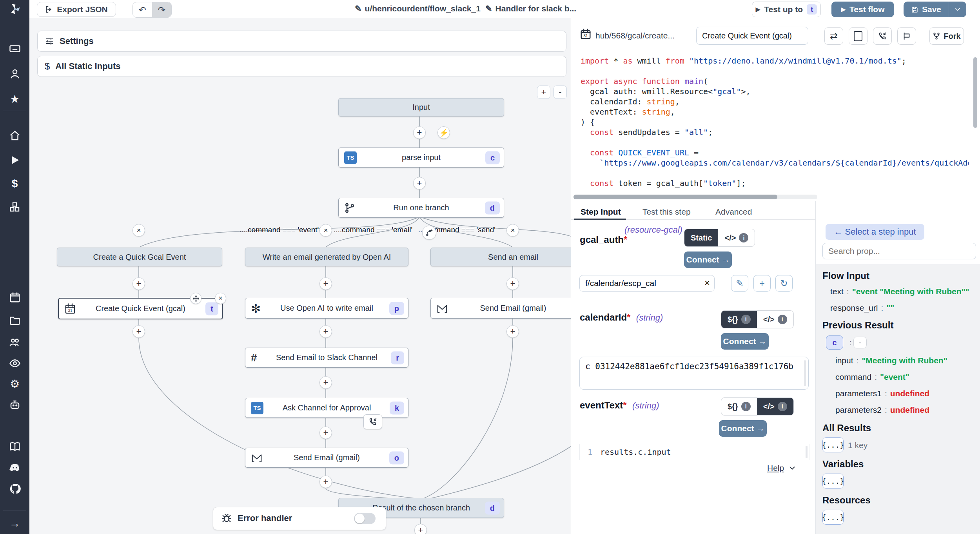 The image size is (980, 534). I want to click on resources-object-chip: {...}, so click(833, 517).